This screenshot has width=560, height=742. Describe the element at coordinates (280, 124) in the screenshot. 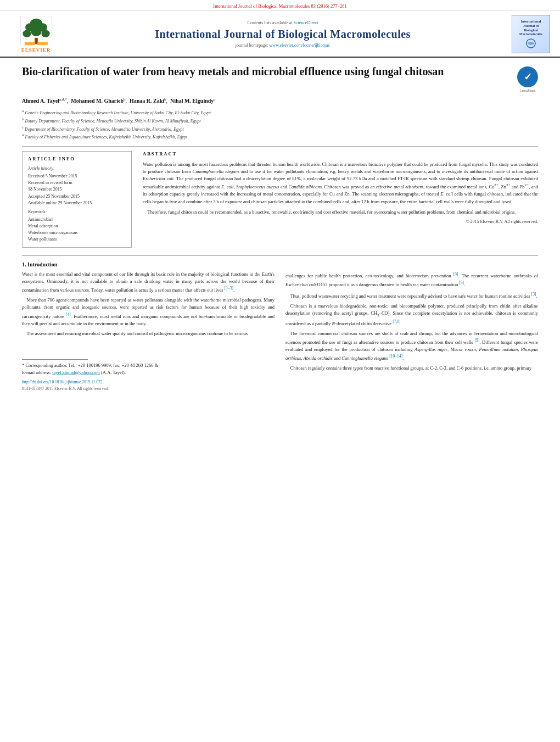

I see `affiliations: a Genetic Engineering and Biotechnology …` at that location.